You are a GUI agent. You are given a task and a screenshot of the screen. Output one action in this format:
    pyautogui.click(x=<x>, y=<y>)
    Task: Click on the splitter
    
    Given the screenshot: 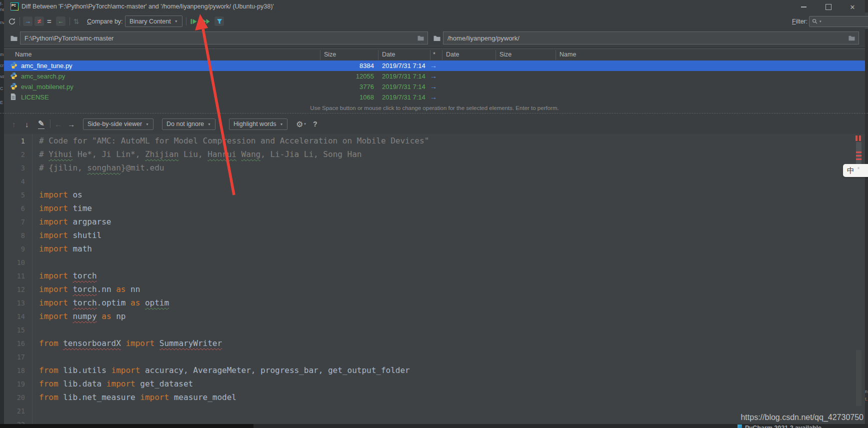 What is the action you would take?
    pyautogui.click(x=434, y=113)
    